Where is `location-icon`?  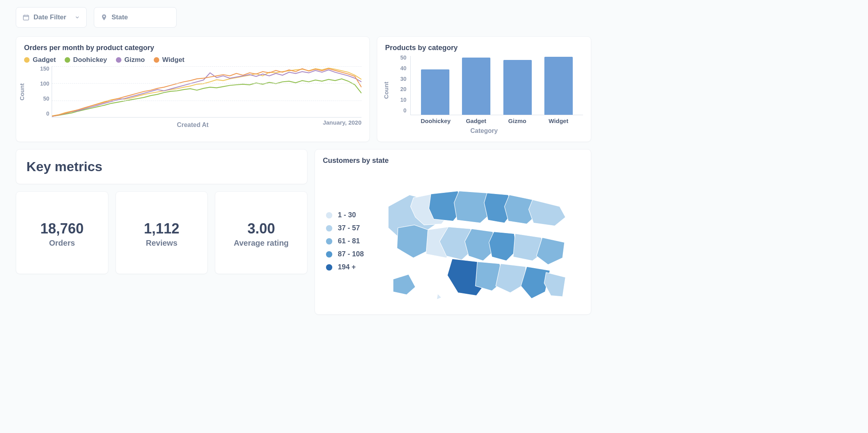 location-icon is located at coordinates (104, 17).